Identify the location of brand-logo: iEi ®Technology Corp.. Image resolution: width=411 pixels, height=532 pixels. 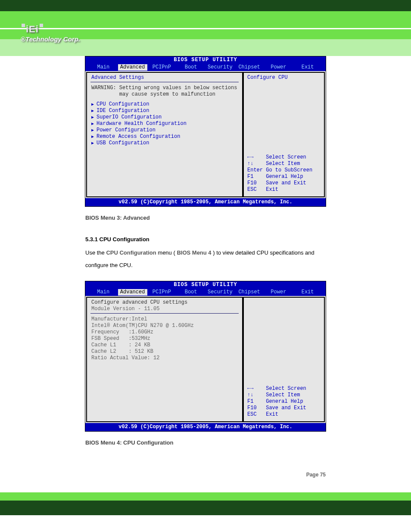
(50, 33).